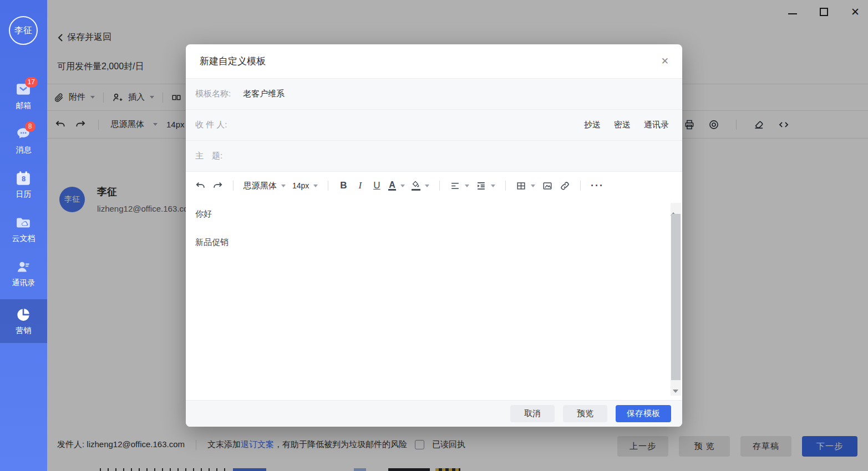  Describe the element at coordinates (676, 297) in the screenshot. I see `scrollbar-thumb` at that location.